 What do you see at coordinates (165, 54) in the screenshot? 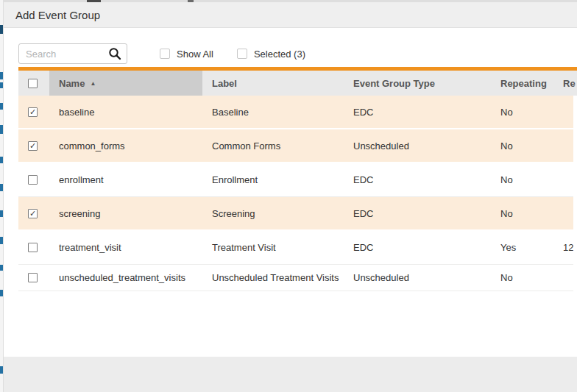
I see `show-all-checkbox` at bounding box center [165, 54].